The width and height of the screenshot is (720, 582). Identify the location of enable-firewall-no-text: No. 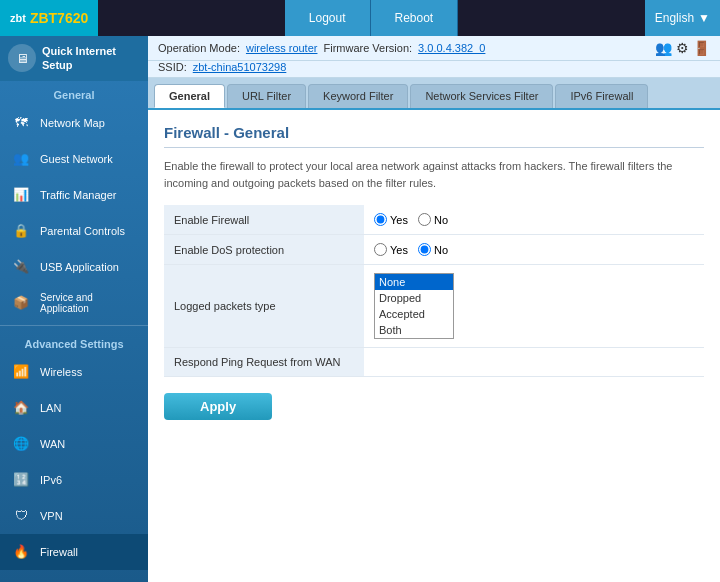
(441, 220).